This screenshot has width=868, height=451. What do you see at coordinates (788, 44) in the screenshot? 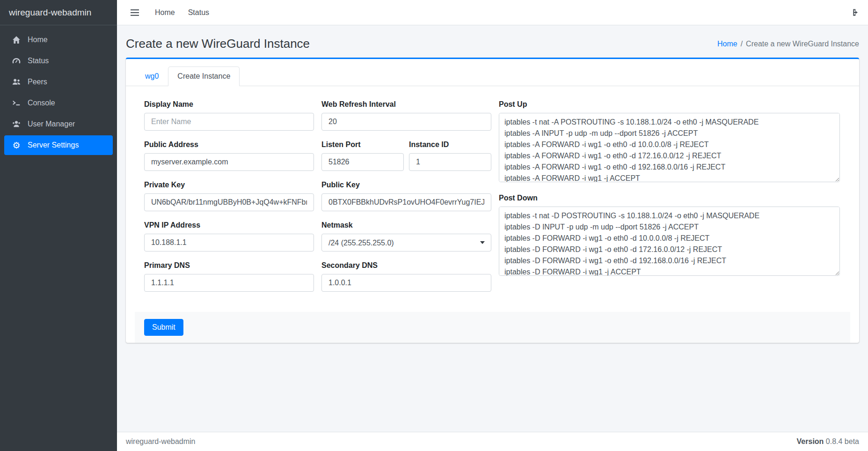
I see `breadcrumb: Home/Create a new WireGuard Instance` at bounding box center [788, 44].